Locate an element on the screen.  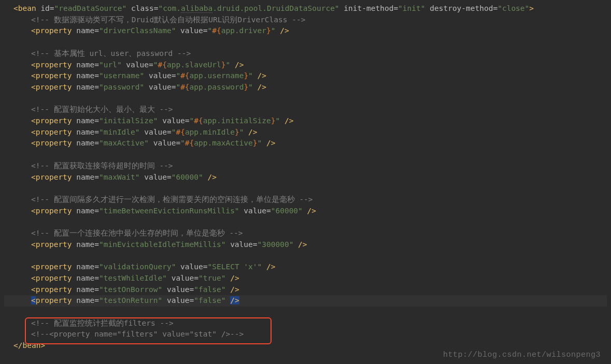
code-line: <!-- 配置监控统计拦截的filters --> is located at coordinates (306, 324).